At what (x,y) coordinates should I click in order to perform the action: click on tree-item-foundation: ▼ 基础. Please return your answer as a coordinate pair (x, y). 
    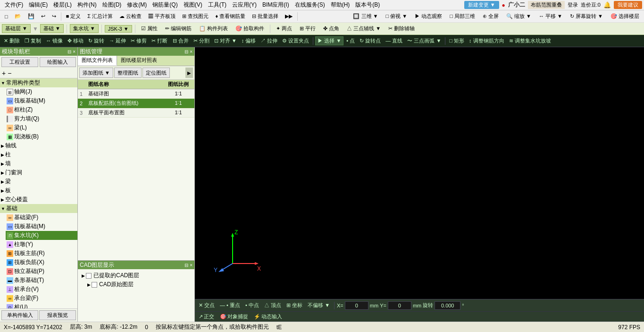
    Looking at the image, I should click on (39, 209).